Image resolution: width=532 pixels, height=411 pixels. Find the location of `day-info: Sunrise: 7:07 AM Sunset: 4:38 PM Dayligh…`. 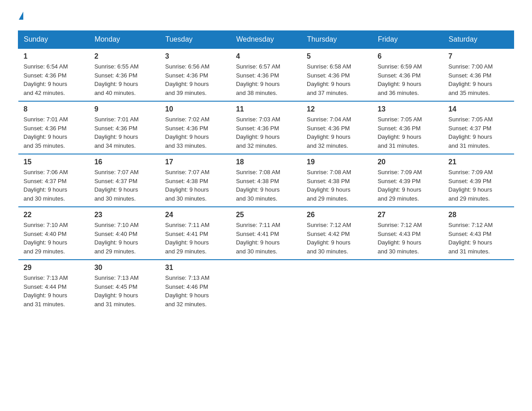

day-info: Sunrise: 7:07 AM Sunset: 4:38 PM Dayligh… is located at coordinates (195, 185).